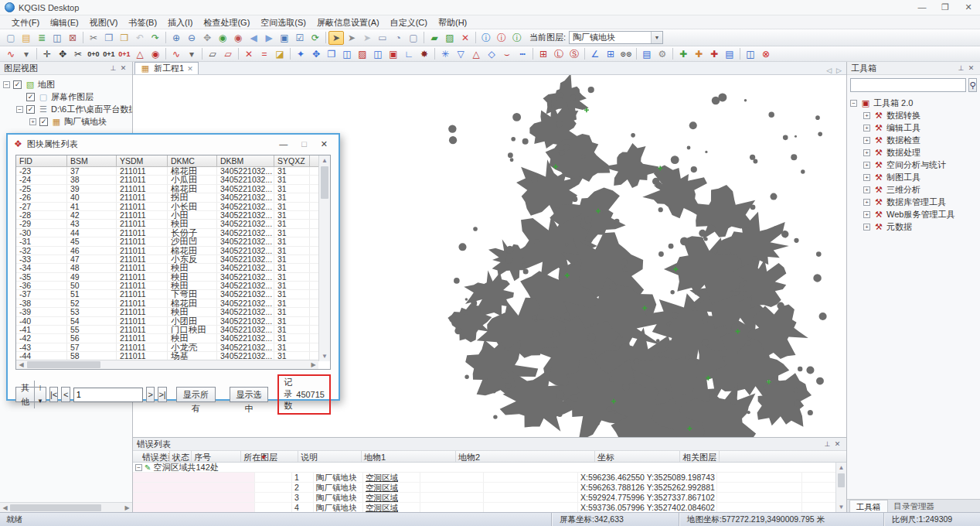 The height and width of the screenshot is (526, 980). Describe the element at coordinates (922, 8) in the screenshot. I see `minimize-button: —` at that location.